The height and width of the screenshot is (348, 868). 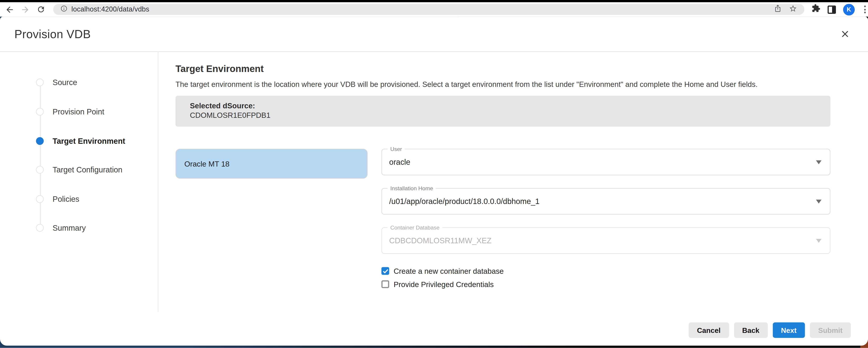 I want to click on forward-icon, so click(x=25, y=9).